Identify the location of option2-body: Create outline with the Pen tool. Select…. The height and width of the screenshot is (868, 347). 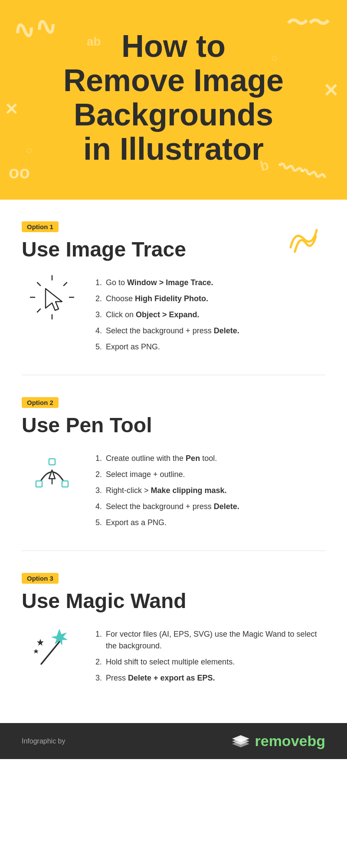
(174, 491).